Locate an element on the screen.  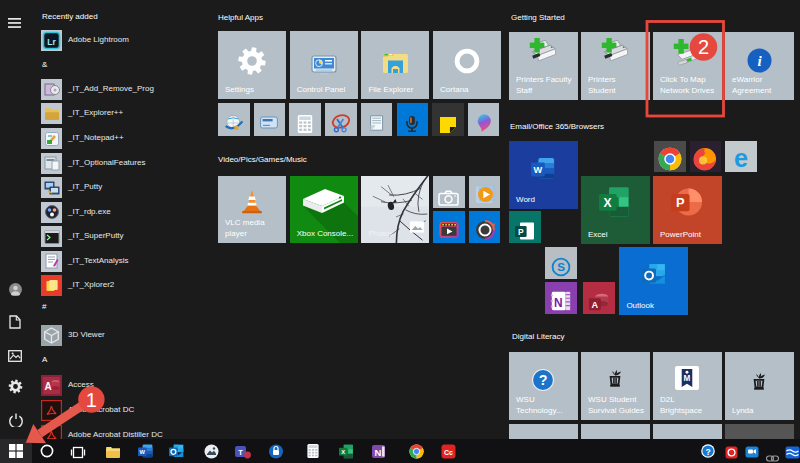
svg-text: 2 is located at coordinates (704, 47).